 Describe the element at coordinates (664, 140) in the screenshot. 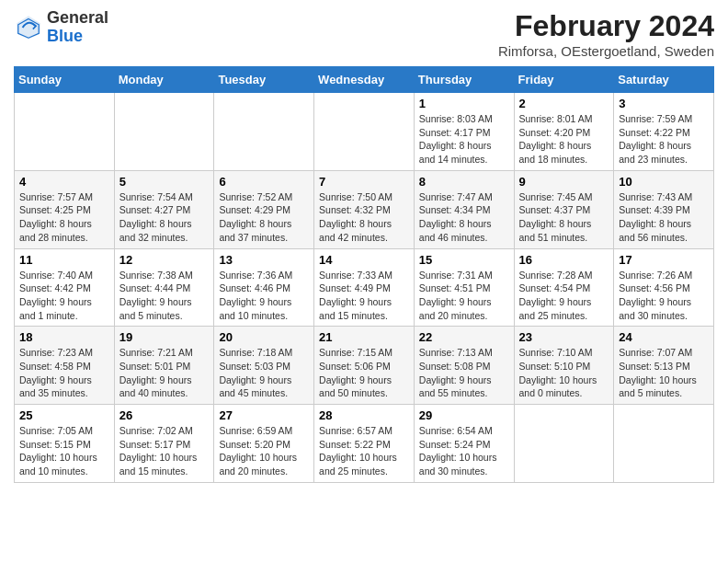

I see `day-info: Sunrise: 7:59 AM Sunset: 4:22 PM Dayligh…` at that location.